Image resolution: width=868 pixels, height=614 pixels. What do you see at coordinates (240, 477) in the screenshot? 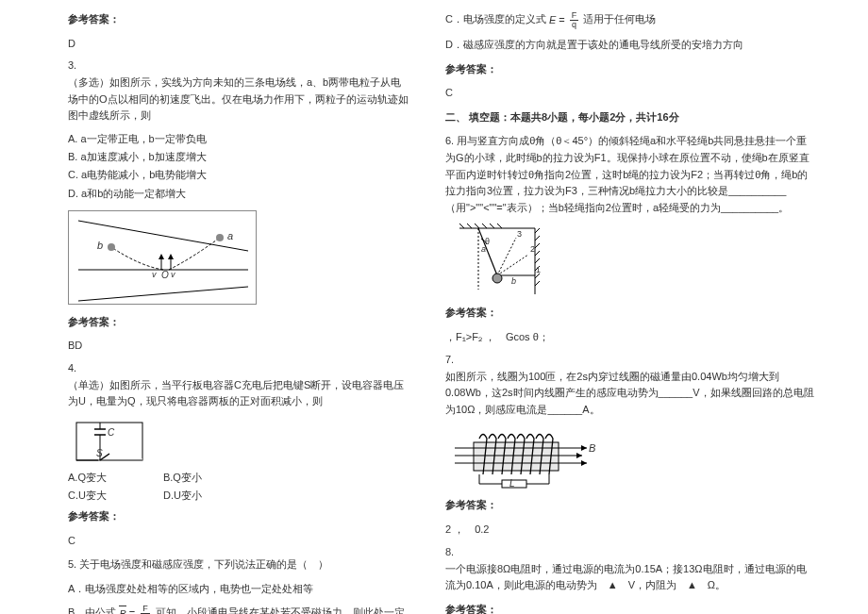
I see `q4-row1: A.Q变大 B.Q变小` at bounding box center [240, 477].